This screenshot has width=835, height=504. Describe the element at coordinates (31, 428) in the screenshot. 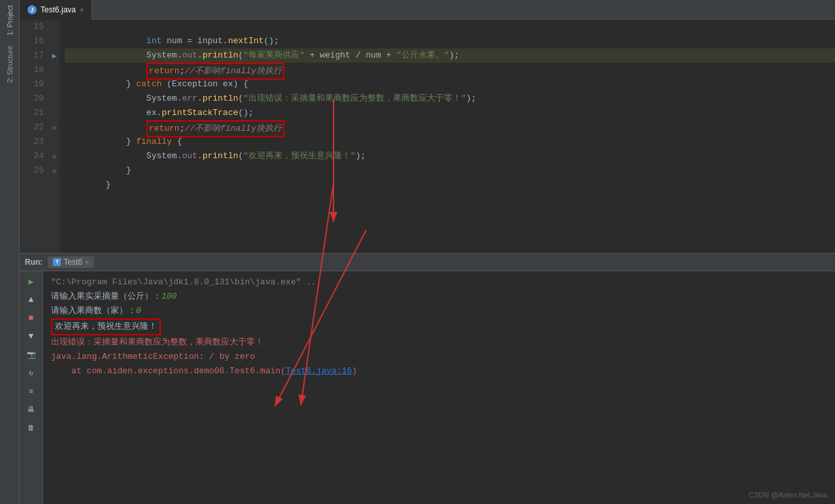

I see `delete-button: 🗑` at that location.